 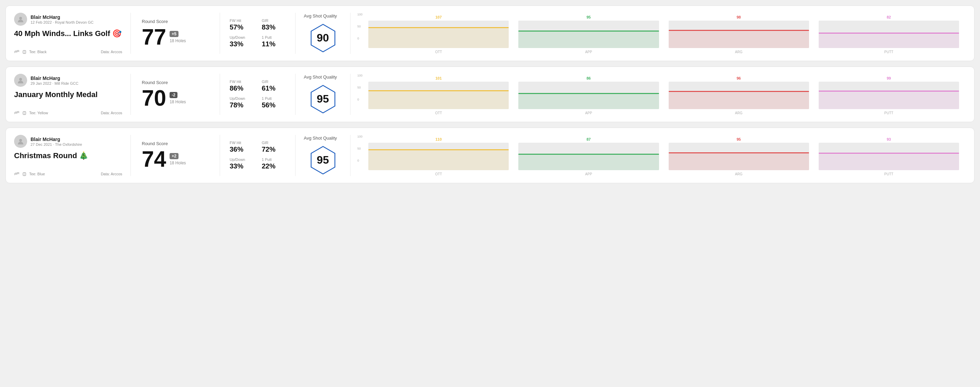 What do you see at coordinates (274, 44) in the screenshot?
I see `oneputt-value: 11%` at bounding box center [274, 44].